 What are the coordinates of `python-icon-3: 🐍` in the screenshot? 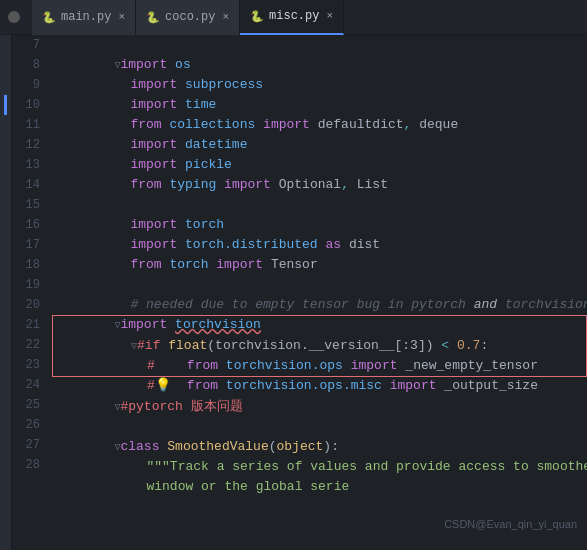 It's located at (257, 16).